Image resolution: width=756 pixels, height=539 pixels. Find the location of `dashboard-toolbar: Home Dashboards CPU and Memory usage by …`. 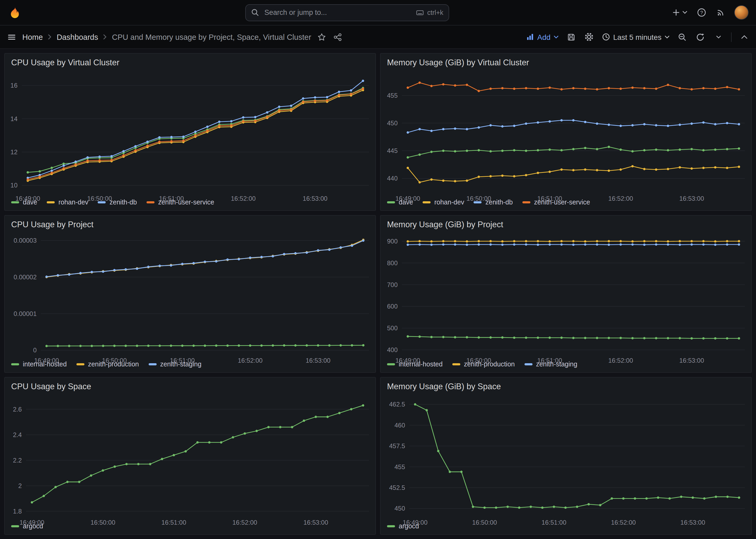

dashboard-toolbar: Home Dashboards CPU and Memory usage by … is located at coordinates (378, 37).